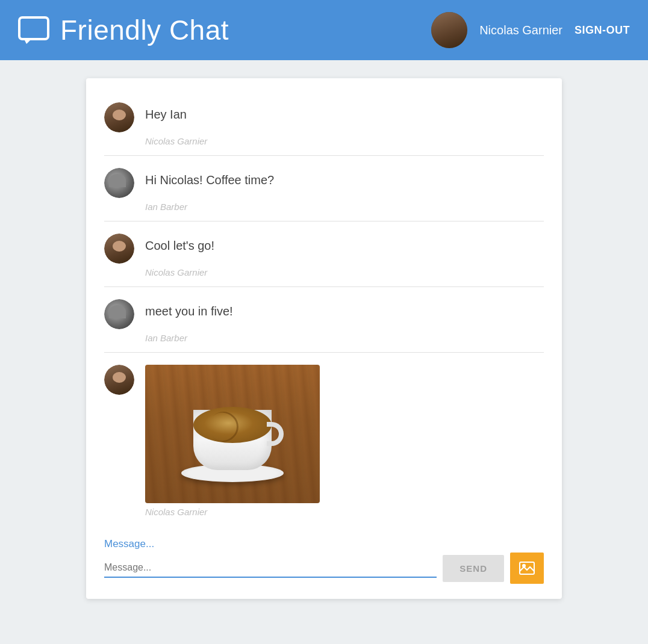 Image resolution: width=648 pixels, height=644 pixels. I want to click on message-row: Cool let's go!, so click(324, 249).